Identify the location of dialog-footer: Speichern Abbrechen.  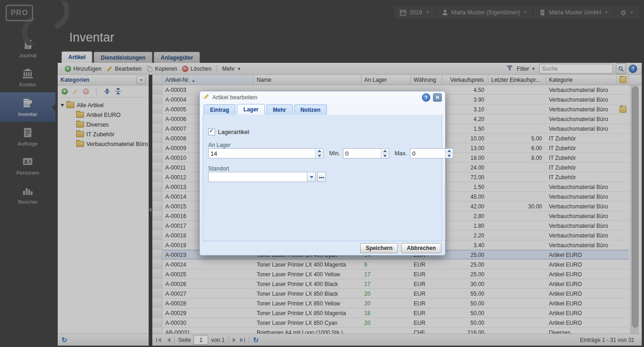
(322, 248).